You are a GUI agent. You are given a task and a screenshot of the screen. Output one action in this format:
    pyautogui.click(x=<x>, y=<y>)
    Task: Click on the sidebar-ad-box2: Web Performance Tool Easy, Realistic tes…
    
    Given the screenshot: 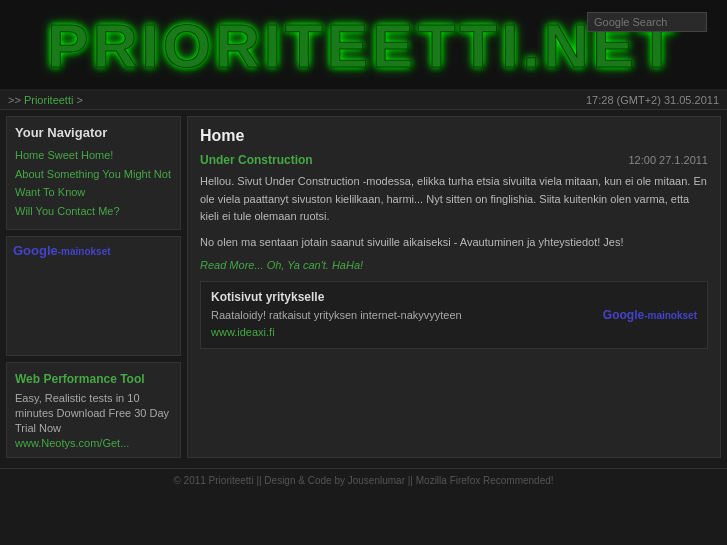 What is the action you would take?
    pyautogui.click(x=94, y=410)
    